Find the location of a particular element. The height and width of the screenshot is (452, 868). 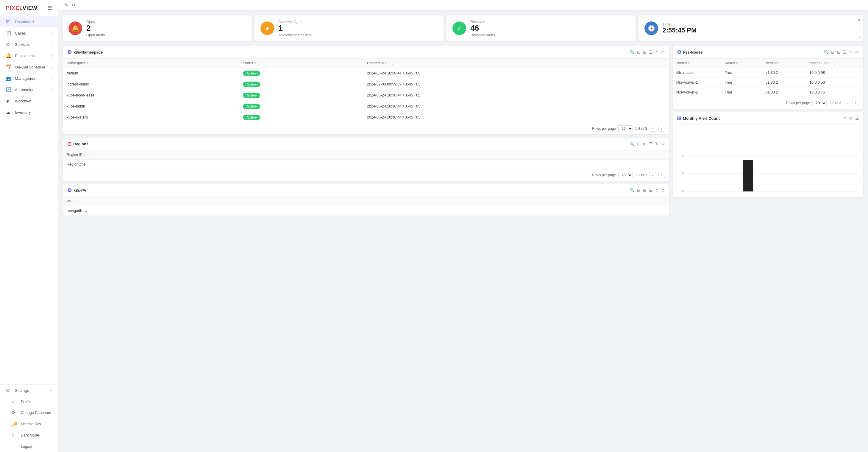

regions-table-body: RegionOne is located at coordinates (366, 164).